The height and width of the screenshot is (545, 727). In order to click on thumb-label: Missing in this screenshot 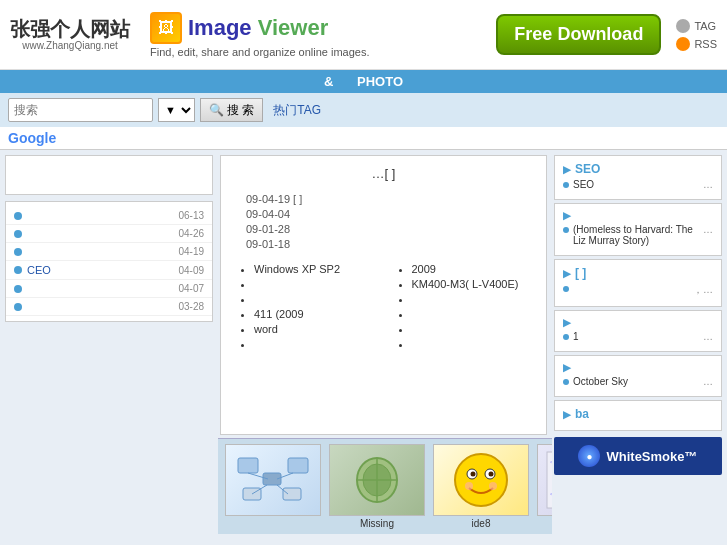, I will do `click(377, 524)`.